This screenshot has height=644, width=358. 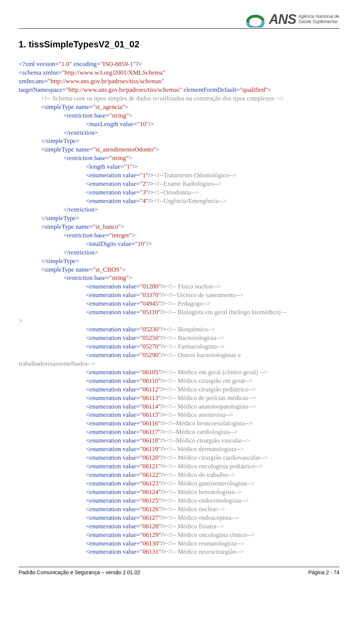 What do you see at coordinates (283, 19) in the screenshot?
I see `ans-acronym: ANS` at bounding box center [283, 19].